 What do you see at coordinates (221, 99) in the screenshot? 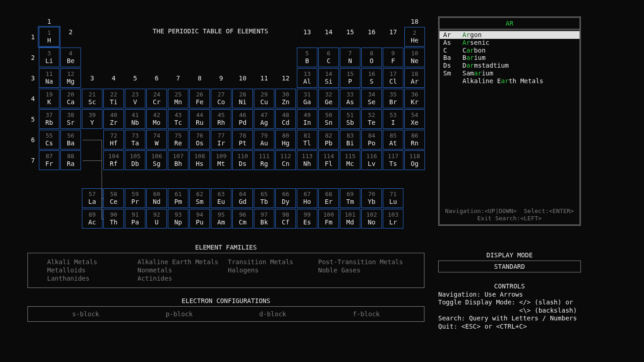
I see `element-Co: 27Co` at bounding box center [221, 99].